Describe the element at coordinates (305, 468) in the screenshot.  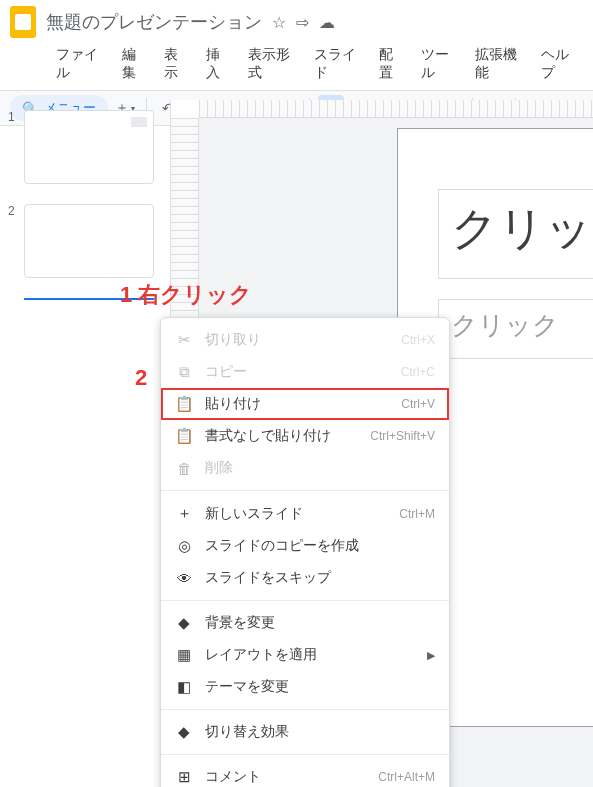
I see `context-menu-item: 🗑削除` at that location.